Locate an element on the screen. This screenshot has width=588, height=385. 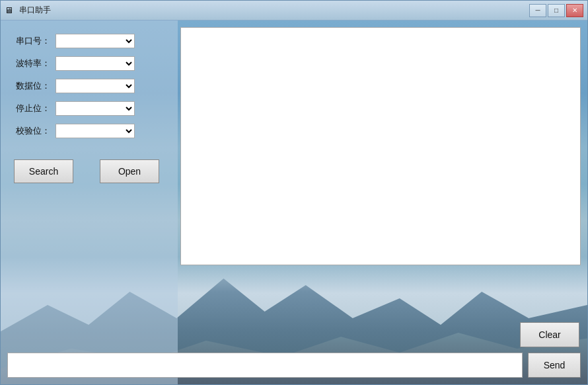
title-bar: 🖥 串口助手 ─ □ ✕ is located at coordinates (294, 11).